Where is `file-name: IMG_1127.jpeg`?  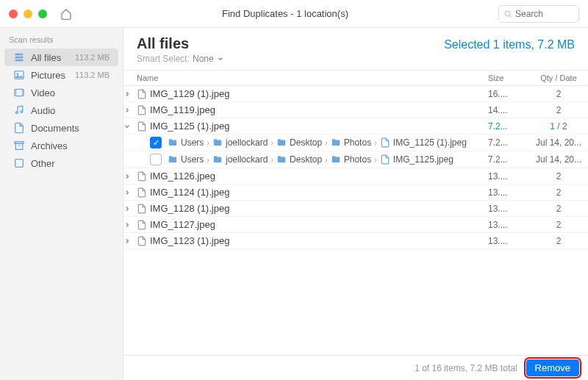 file-name: IMG_1127.jpeg is located at coordinates (319, 225).